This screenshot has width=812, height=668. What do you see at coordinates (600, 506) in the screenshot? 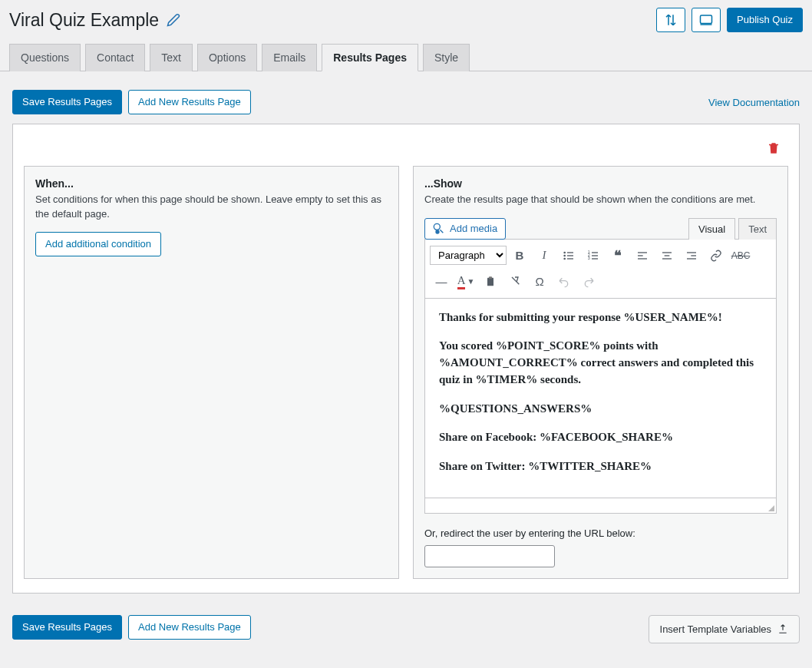
I see `editor-status-bar` at bounding box center [600, 506].